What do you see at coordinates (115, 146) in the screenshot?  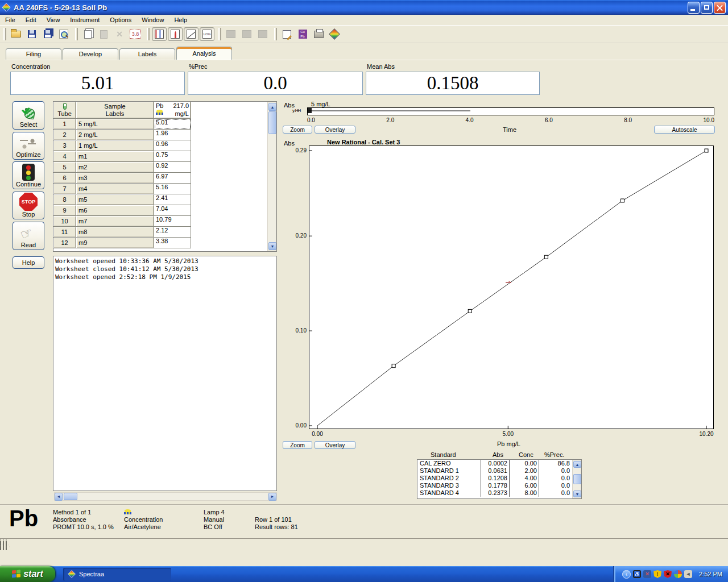 I see `sample-label-cell: 1 mg/L` at bounding box center [115, 146].